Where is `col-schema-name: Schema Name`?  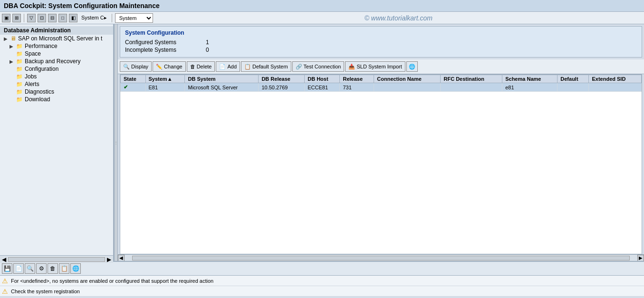 col-schema-name: Schema Name is located at coordinates (530, 79).